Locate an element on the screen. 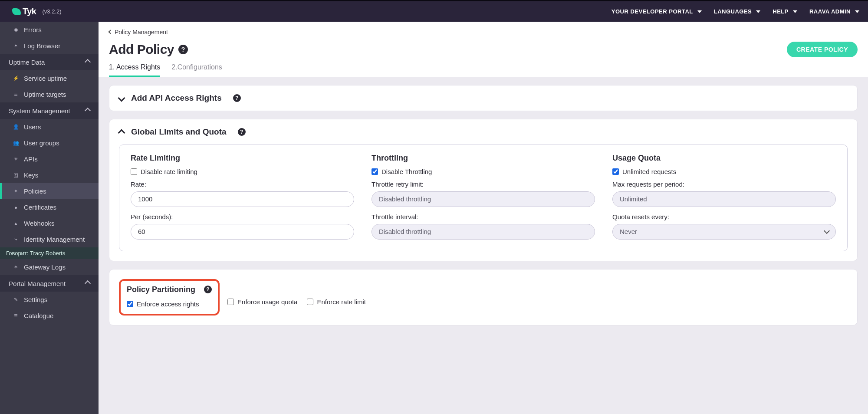  sidebar-section-uptime: Uptime Data is located at coordinates (49, 62).